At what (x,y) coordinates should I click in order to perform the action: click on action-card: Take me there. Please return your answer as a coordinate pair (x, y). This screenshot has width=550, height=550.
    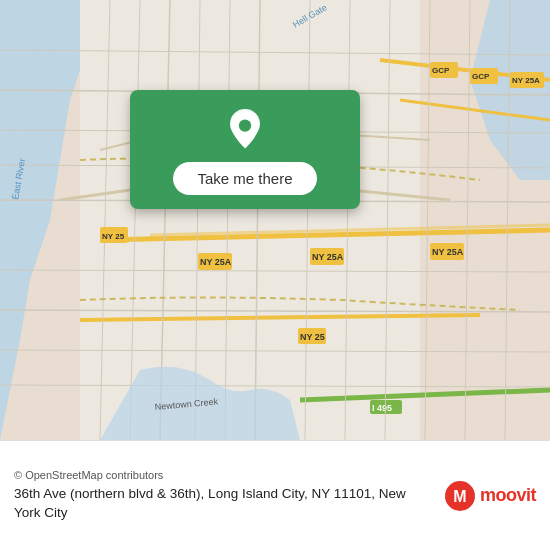
    Looking at the image, I should click on (245, 150).